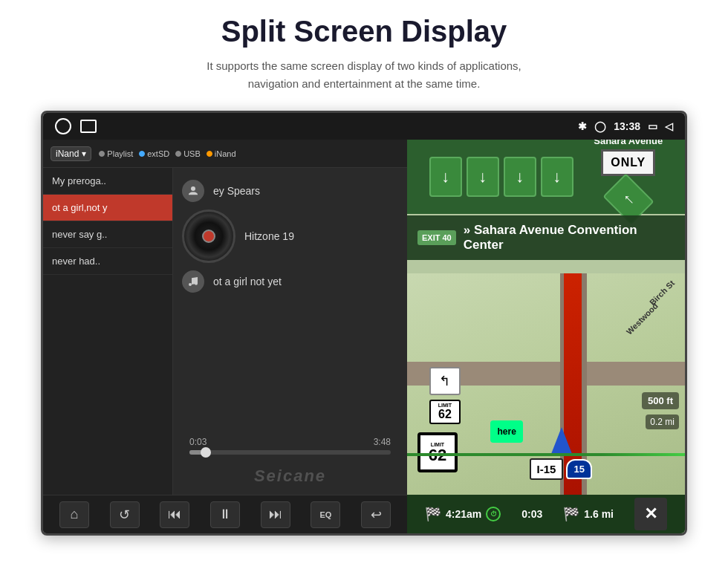 The width and height of the screenshot is (728, 569). Describe the element at coordinates (433, 514) in the screenshot. I see `flag-start-icon: 🏁` at that location.